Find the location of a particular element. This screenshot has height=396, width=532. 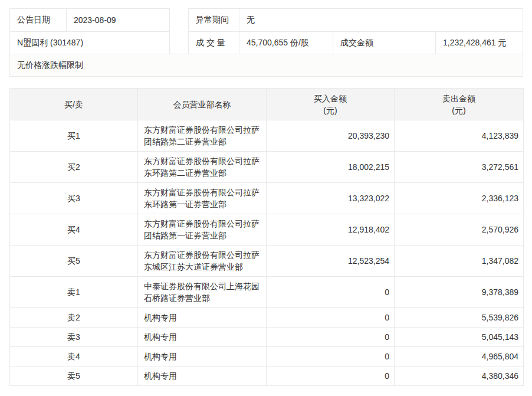

sell-amount-cell: 4,123,839 is located at coordinates (459, 136).